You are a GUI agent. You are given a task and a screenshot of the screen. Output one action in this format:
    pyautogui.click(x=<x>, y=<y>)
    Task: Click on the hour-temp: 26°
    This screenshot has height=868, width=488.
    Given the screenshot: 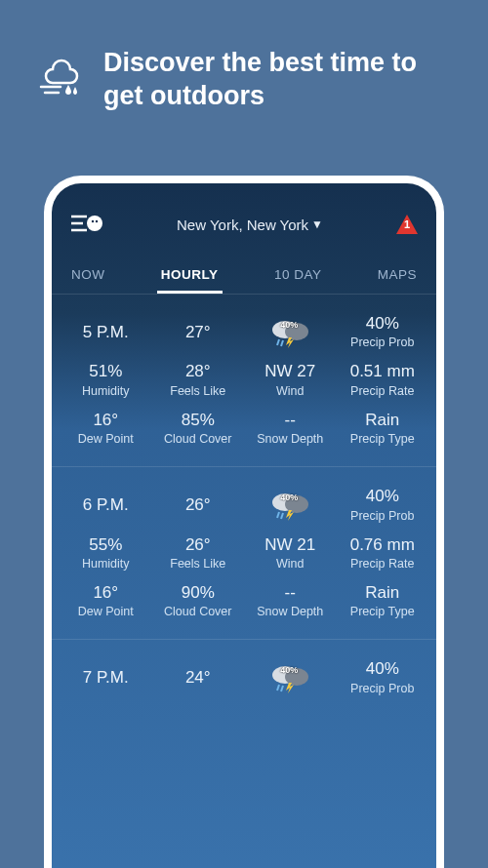 What is the action you would take?
    pyautogui.click(x=198, y=505)
    